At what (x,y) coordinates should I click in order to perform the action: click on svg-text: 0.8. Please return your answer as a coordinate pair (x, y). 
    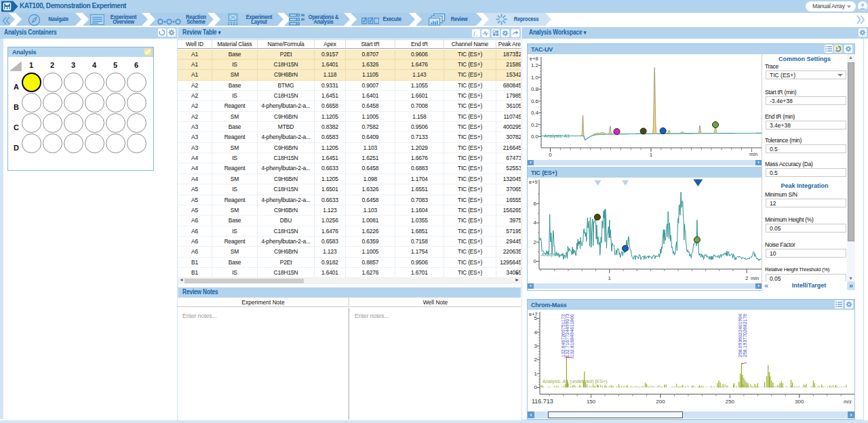
    Looking at the image, I should click on (535, 89).